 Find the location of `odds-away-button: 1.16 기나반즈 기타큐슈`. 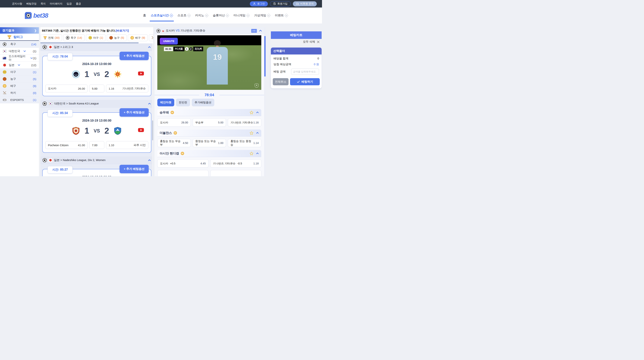

odds-away-button: 1.16 기나반즈 기타큐슈 is located at coordinates (127, 88).